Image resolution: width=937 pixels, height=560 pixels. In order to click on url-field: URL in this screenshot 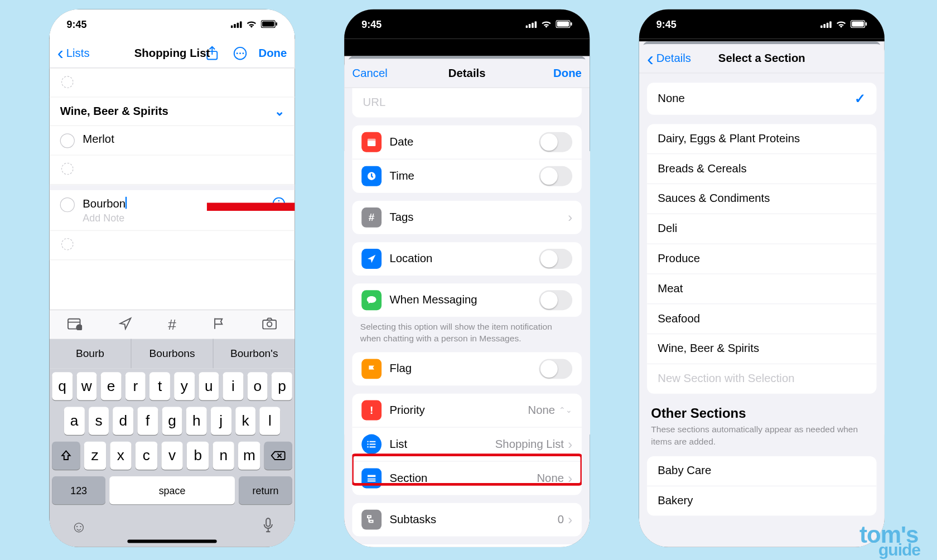, I will do `click(466, 103)`.